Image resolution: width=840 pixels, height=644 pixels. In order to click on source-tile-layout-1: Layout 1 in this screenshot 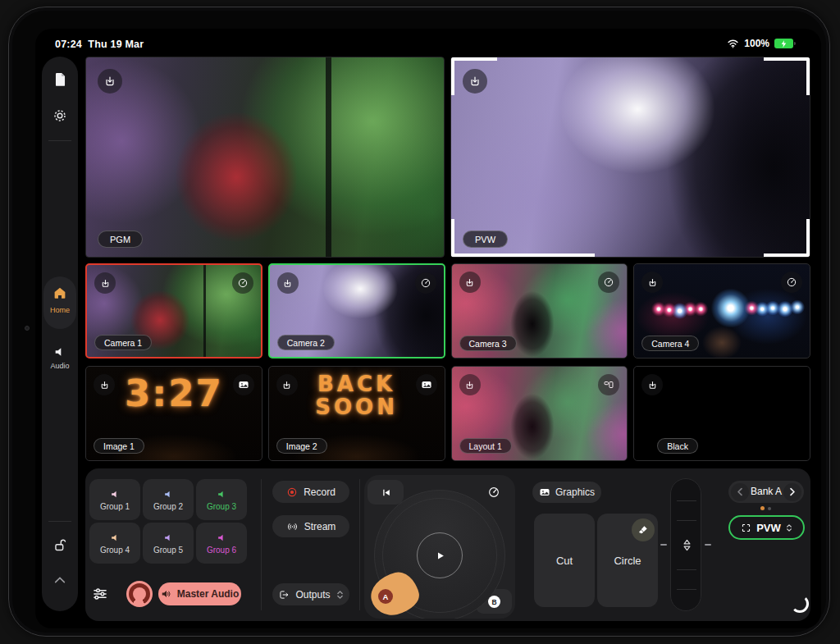, I will do `click(540, 413)`.